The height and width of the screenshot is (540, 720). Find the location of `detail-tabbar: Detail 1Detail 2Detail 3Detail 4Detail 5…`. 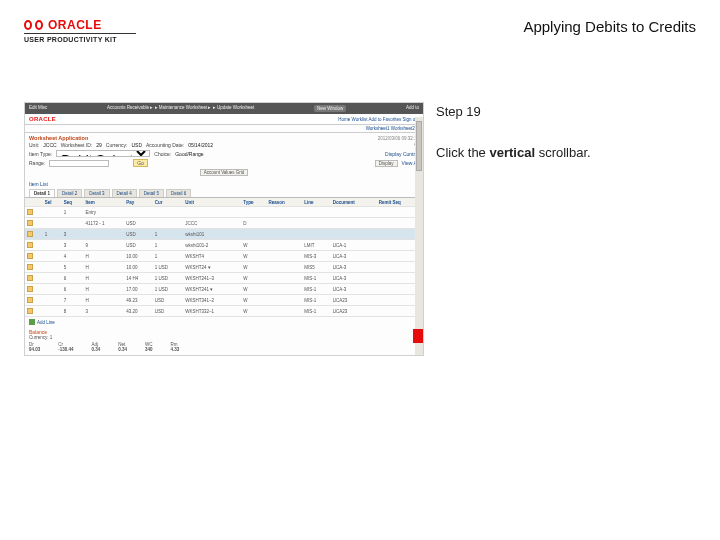

detail-tabbar: Detail 1Detail 2Detail 3Detail 4Detail 5… is located at coordinates (224, 192).